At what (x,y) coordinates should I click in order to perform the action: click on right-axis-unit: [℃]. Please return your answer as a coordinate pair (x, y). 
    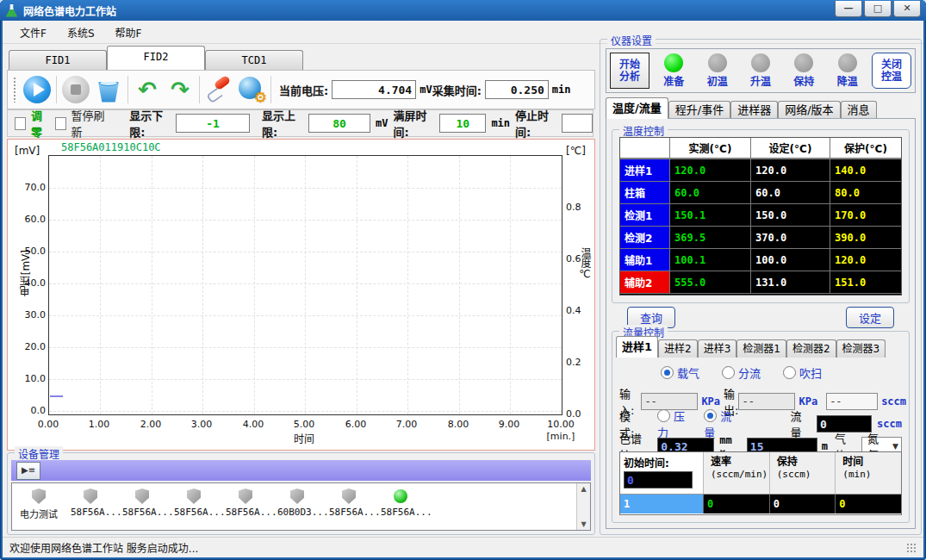
    Looking at the image, I should click on (575, 151).